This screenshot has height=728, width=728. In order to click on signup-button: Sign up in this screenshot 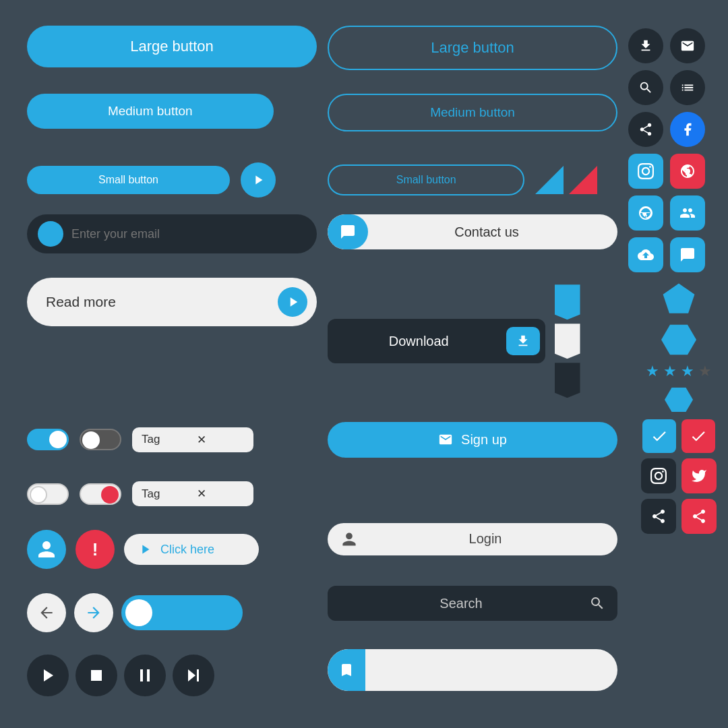, I will do `click(473, 439)`.